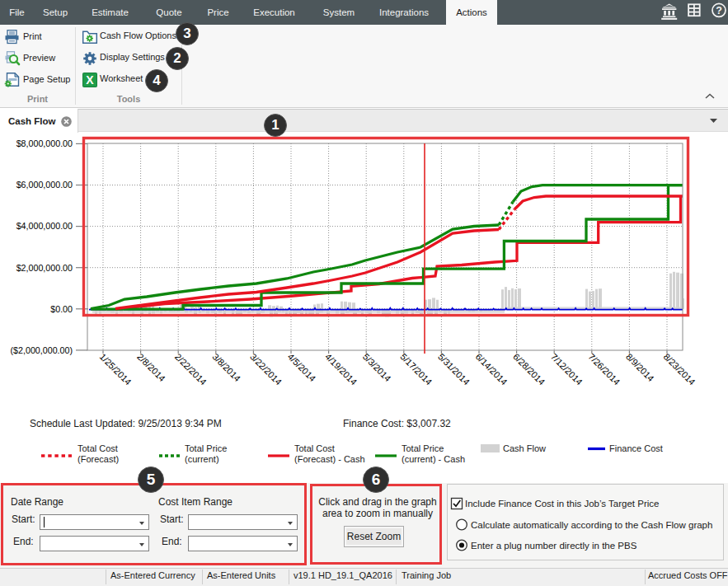 The width and height of the screenshot is (728, 586). Describe the element at coordinates (453, 369) in the screenshot. I see `svg-text: 5/31/2014` at that location.